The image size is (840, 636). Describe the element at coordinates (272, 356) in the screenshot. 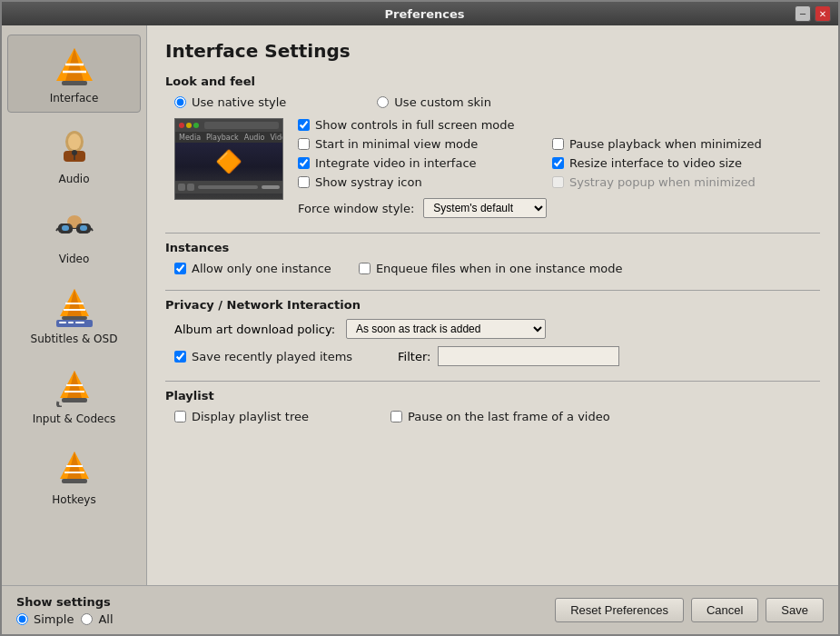

I see `check-recently-played-label: Save recently played items` at that location.